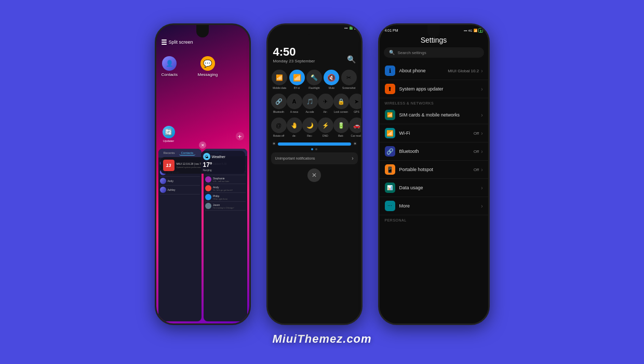 This screenshot has height=364, width=644. I want to click on auto-brightness-icon: A, so click(294, 101).